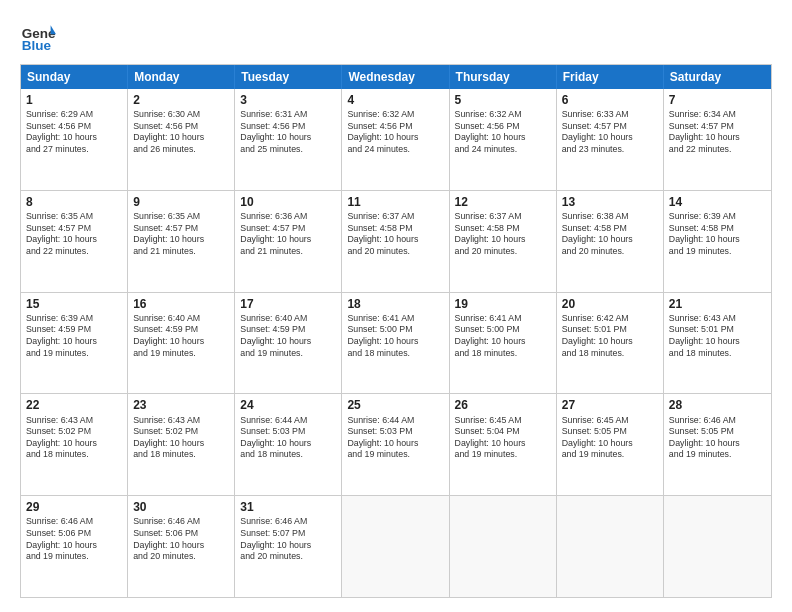  I want to click on day-number: 27, so click(610, 405).